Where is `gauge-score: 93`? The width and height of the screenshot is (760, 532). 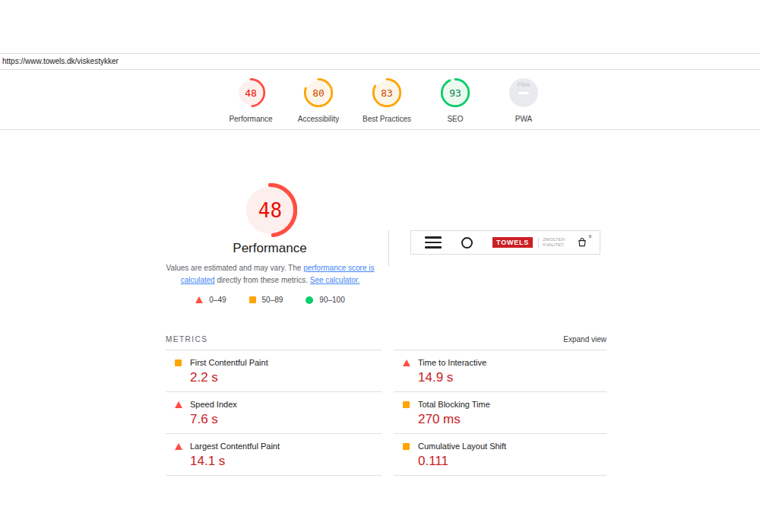
gauge-score: 93 is located at coordinates (455, 93).